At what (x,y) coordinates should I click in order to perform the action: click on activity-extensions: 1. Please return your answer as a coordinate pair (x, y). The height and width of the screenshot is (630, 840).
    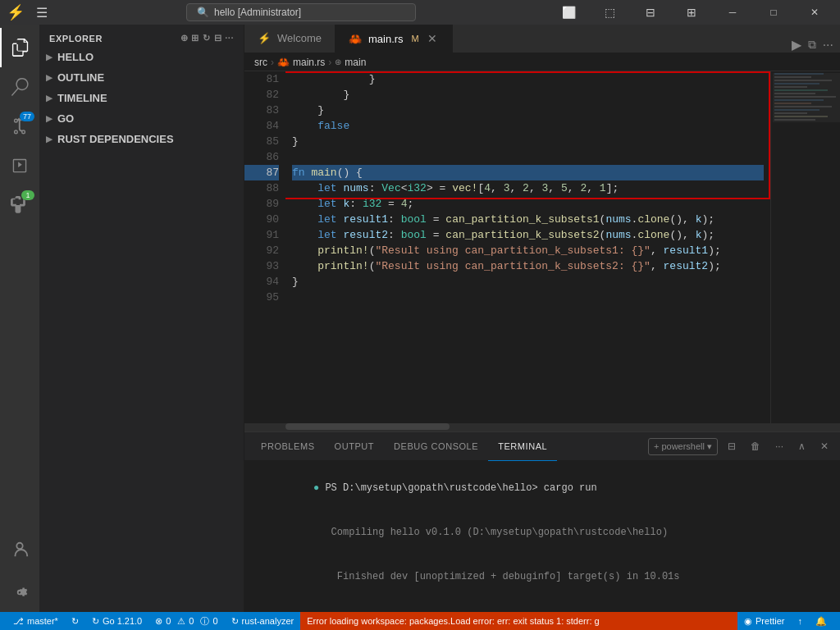
    Looking at the image, I should click on (20, 205).